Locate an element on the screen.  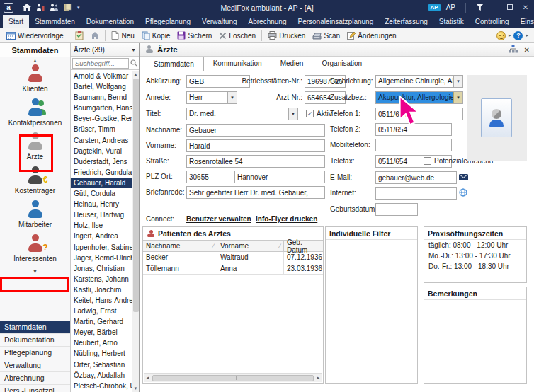
sidebar-item-mitarbeiter: Mitarbeiter is located at coordinates (35, 217).